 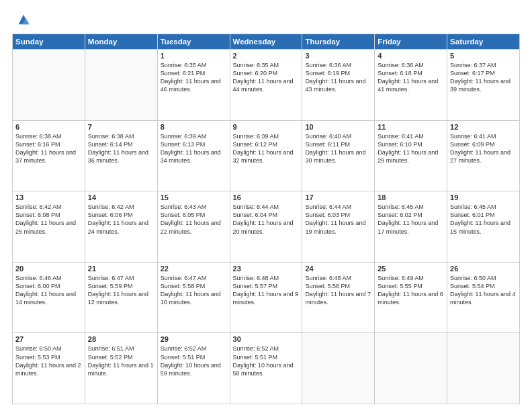 I want to click on calendar-cell: 16Sunrise: 6:44 AM Sunset: 6:04 PM Dayli…, so click(x=266, y=227).